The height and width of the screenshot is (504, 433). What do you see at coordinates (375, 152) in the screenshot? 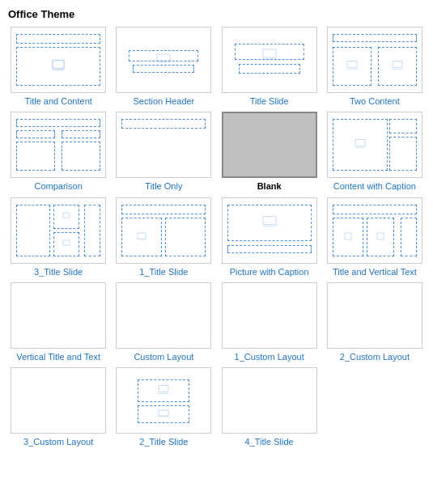
I see `layout-content-with-caption: Content with Caption` at bounding box center [375, 152].